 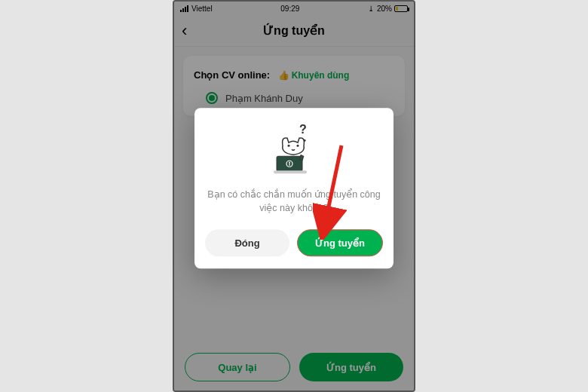 I want to click on cv-name: Phạm Khánh Duy, so click(x=264, y=98).